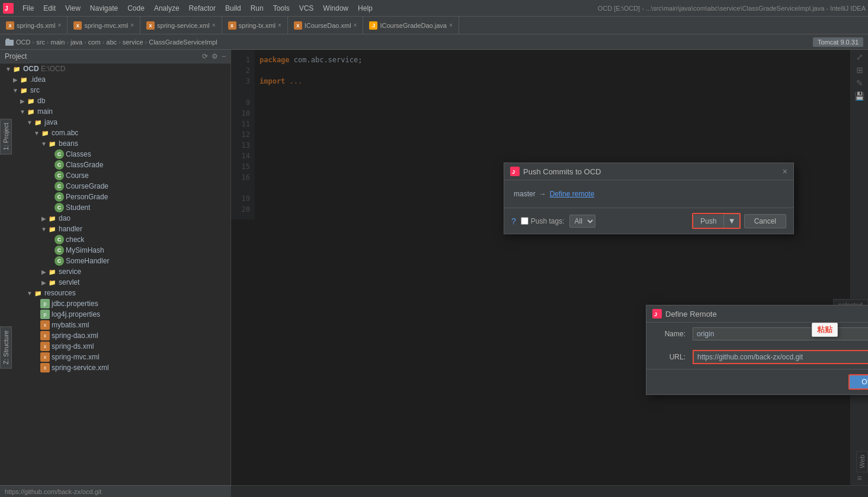 Image resolution: width=868 pixels, height=497 pixels. I want to click on app-icon: J, so click(8, 8).